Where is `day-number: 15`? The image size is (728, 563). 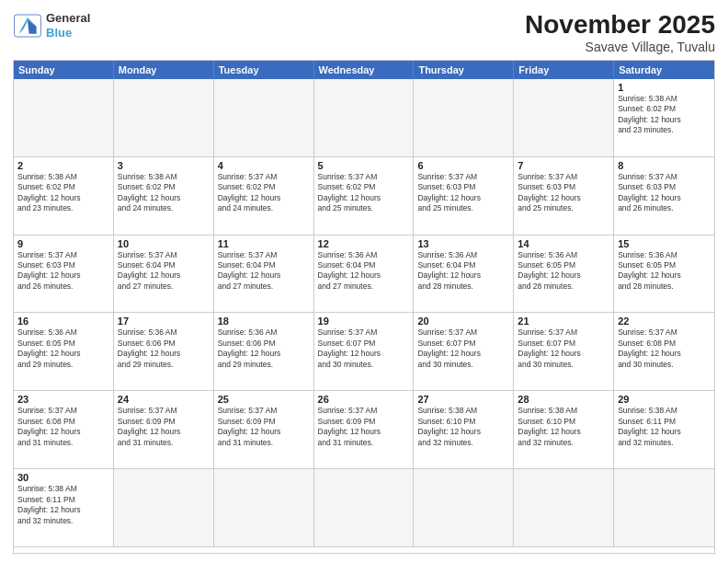 day-number: 15 is located at coordinates (664, 244).